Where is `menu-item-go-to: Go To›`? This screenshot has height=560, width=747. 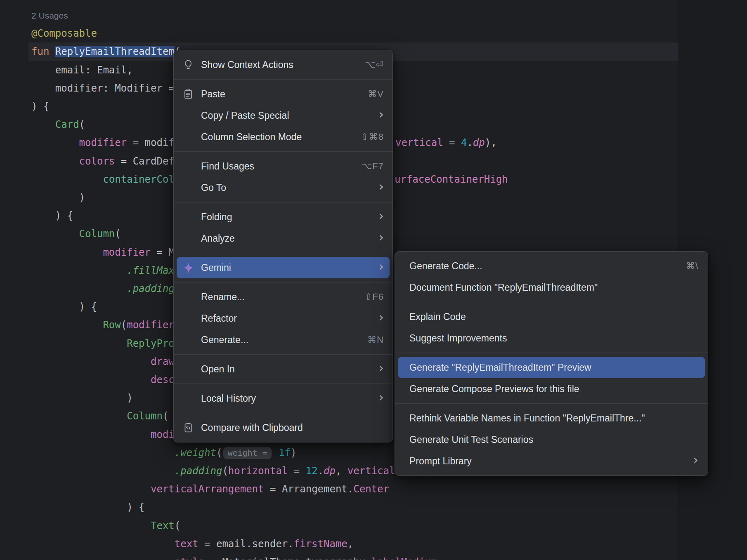 menu-item-go-to: Go To› is located at coordinates (283, 188).